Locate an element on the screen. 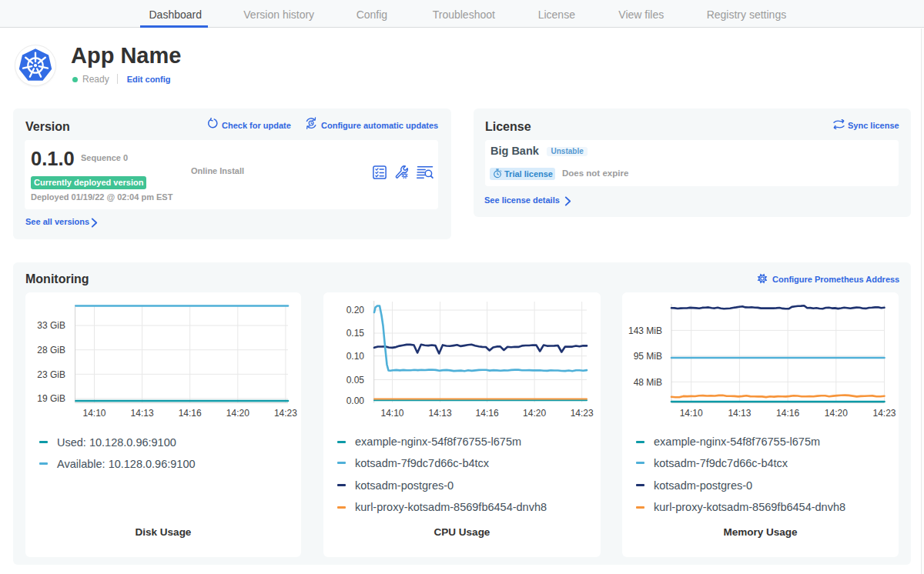 This screenshot has height=574, width=924. svg-text: 0.15 is located at coordinates (356, 333).